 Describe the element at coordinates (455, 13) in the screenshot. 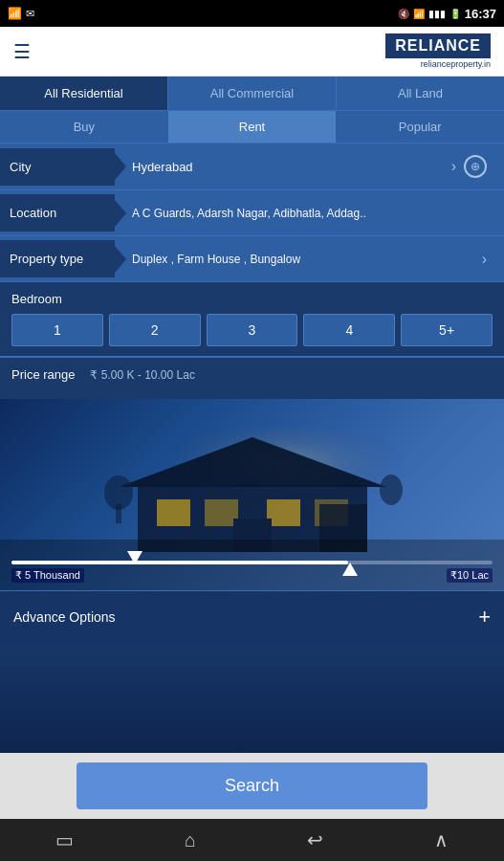

I see `battery-icon: 🔋` at that location.